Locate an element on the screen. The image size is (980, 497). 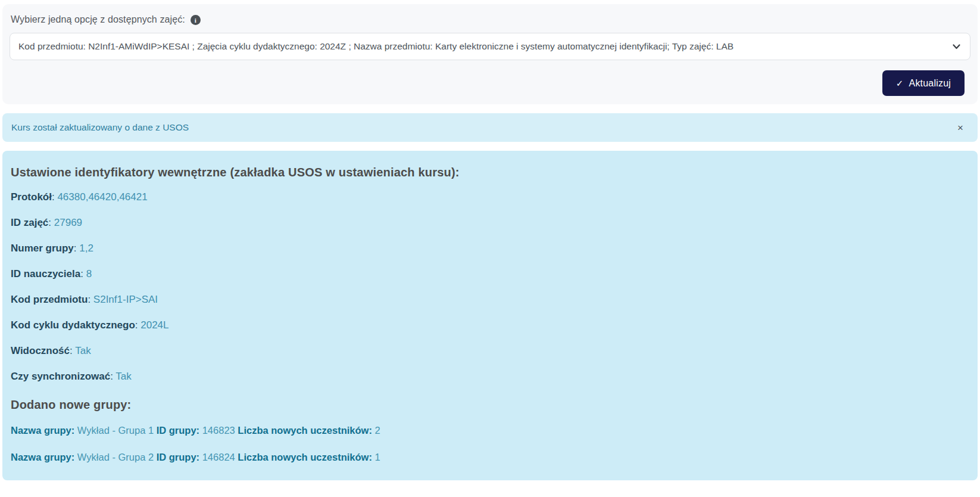
group-rows: Nazwa grupy: Wykład - Grupa 1 ID grupy: … is located at coordinates (490, 444).